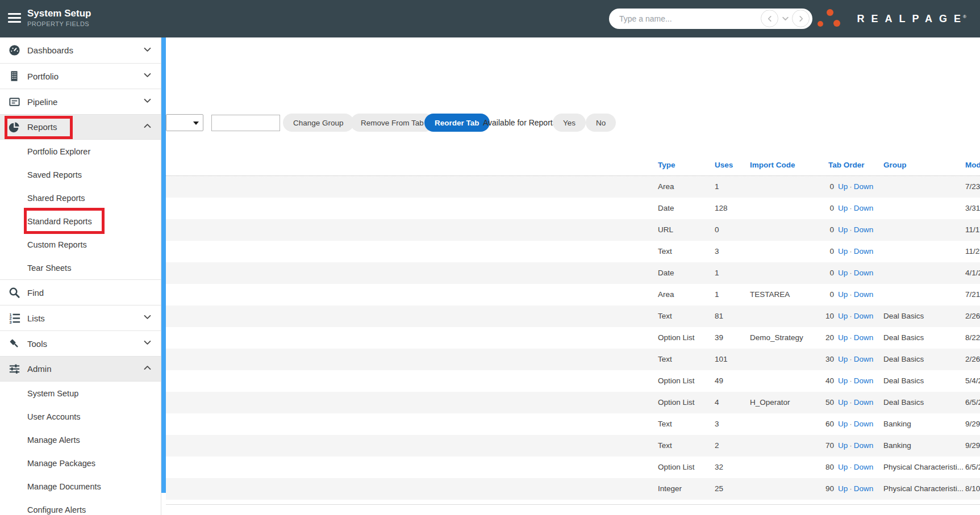 Image resolution: width=980 pixels, height=515 pixels. Describe the element at coordinates (573, 316) in the screenshot. I see `table-row: Text8110Up·DownDeal Basics2/26,` at that location.